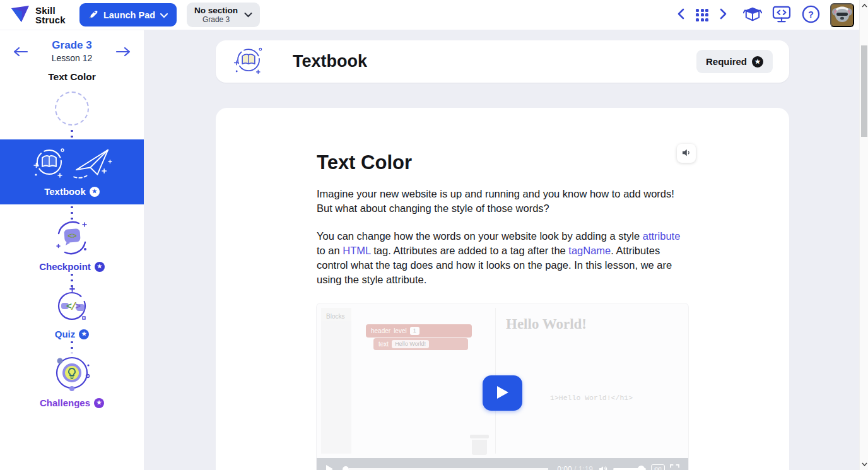 The height and width of the screenshot is (470, 868). Describe the element at coordinates (445, 468) in the screenshot. I see `video-progress-bar` at that location.